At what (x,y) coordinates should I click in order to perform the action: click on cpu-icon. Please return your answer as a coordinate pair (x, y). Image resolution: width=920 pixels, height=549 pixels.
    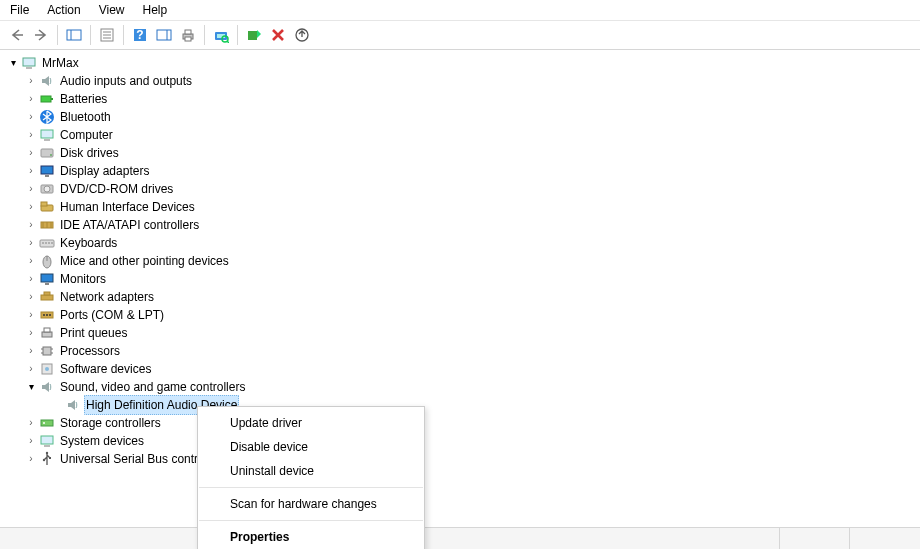
    Looking at the image, I should click on (47, 351).